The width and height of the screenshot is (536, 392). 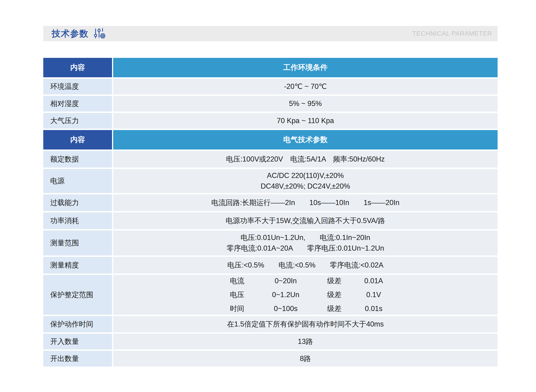 What do you see at coordinates (305, 159) in the screenshot?
I see `row-value: 电压:100V或220V 电流:5A/1A 频率:50Hz/60Hz` at bounding box center [305, 159].